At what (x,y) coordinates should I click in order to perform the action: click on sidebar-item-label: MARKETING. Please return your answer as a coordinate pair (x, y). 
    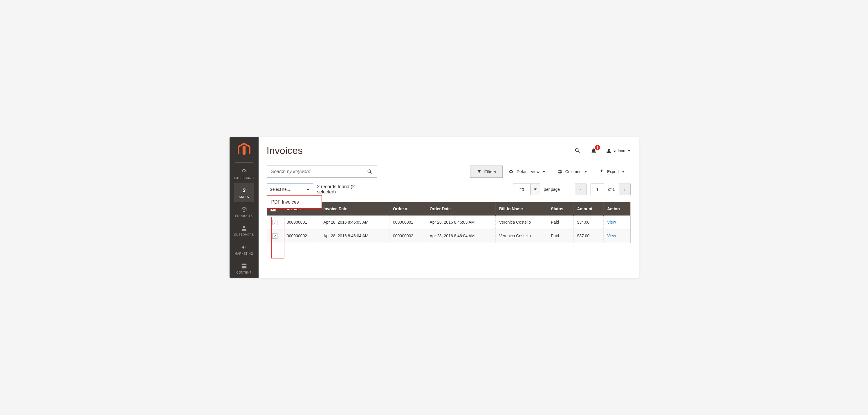
    Looking at the image, I should click on (244, 254).